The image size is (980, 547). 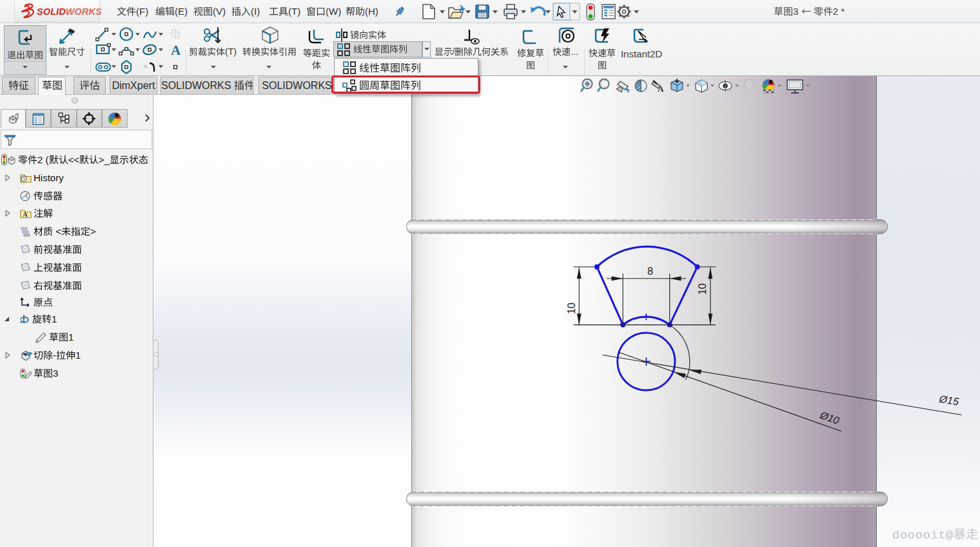 What do you see at coordinates (661, 89) in the screenshot?
I see `svg-text: A` at bounding box center [661, 89].